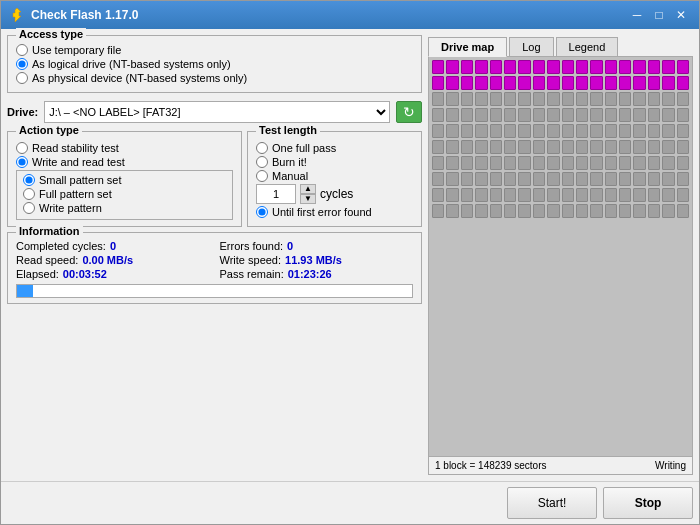 The width and height of the screenshot is (700, 525). What do you see at coordinates (350, 502) in the screenshot?
I see `bottom-buttons: Start! Stop` at bounding box center [350, 502].